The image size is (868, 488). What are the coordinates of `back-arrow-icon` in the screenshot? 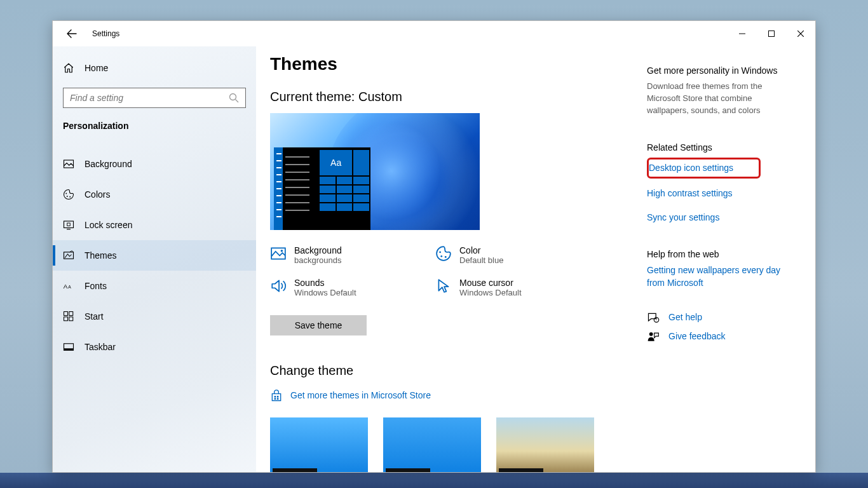 It's located at (72, 34).